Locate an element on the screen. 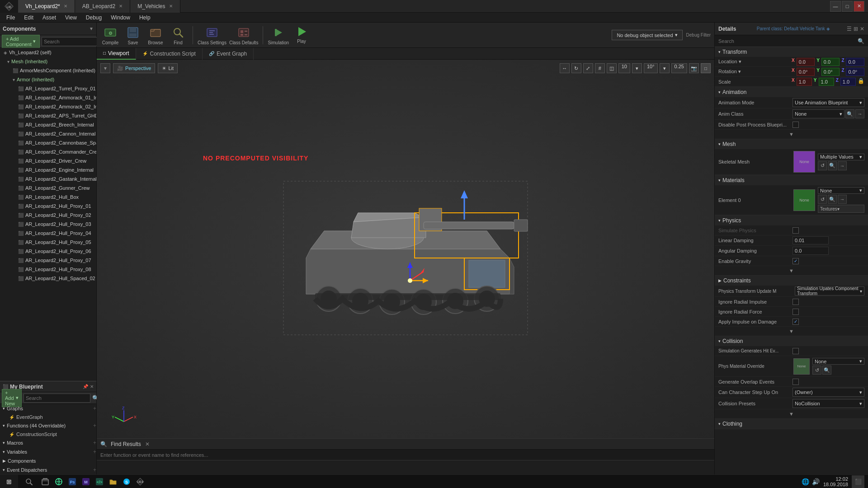 Image resolution: width=868 pixels, height=488 pixels. collision-presets-dropdown: NoCollision ▾ is located at coordinates (828, 404).